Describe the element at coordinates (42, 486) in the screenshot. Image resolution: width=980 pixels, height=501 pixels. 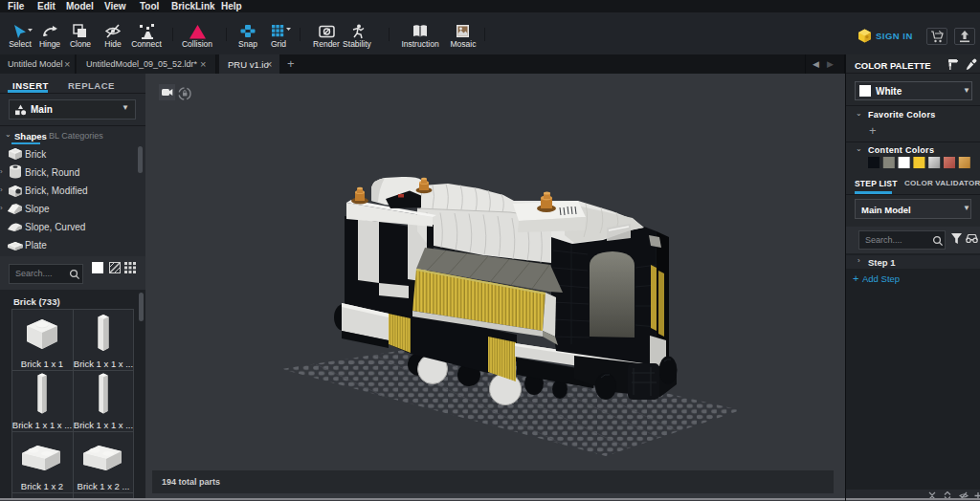
I see `svg-text: Brick 1 x 2` at that location.